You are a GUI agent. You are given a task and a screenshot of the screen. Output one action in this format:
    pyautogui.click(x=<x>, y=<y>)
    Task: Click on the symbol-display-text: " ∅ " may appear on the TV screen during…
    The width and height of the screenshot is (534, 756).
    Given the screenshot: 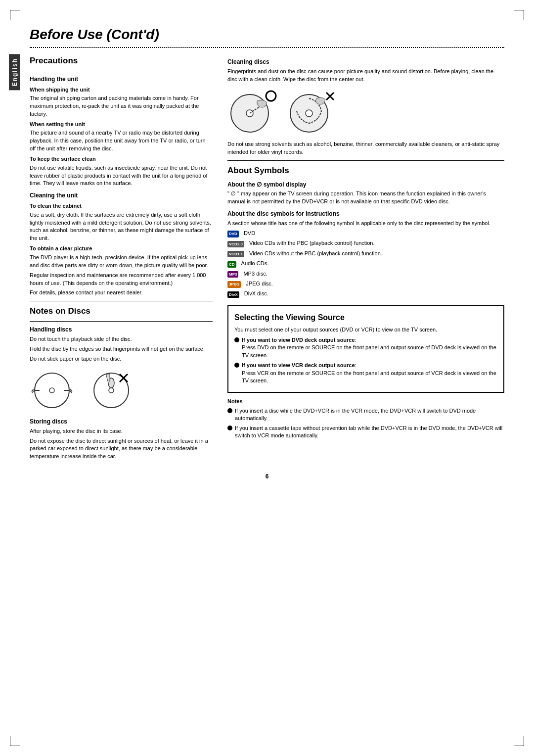 What is the action you would take?
    pyautogui.click(x=366, y=198)
    